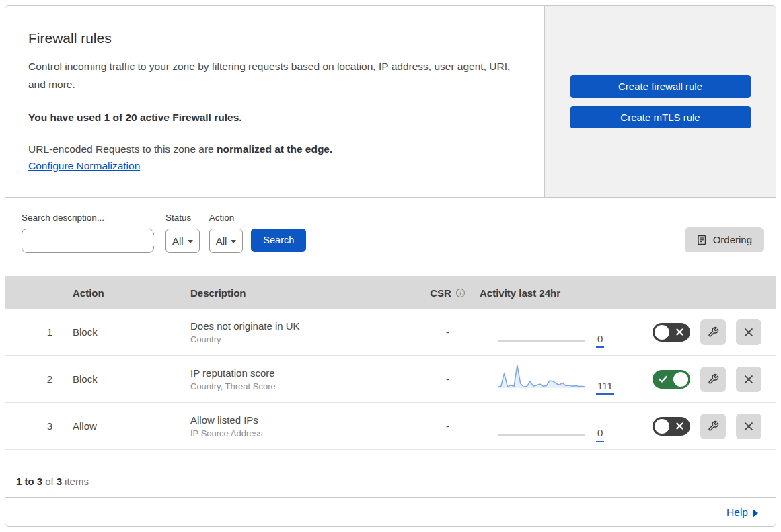 Image resolution: width=781 pixels, height=532 pixels. I want to click on rule-description-cell: Does not originate in UK Country, so click(303, 332).